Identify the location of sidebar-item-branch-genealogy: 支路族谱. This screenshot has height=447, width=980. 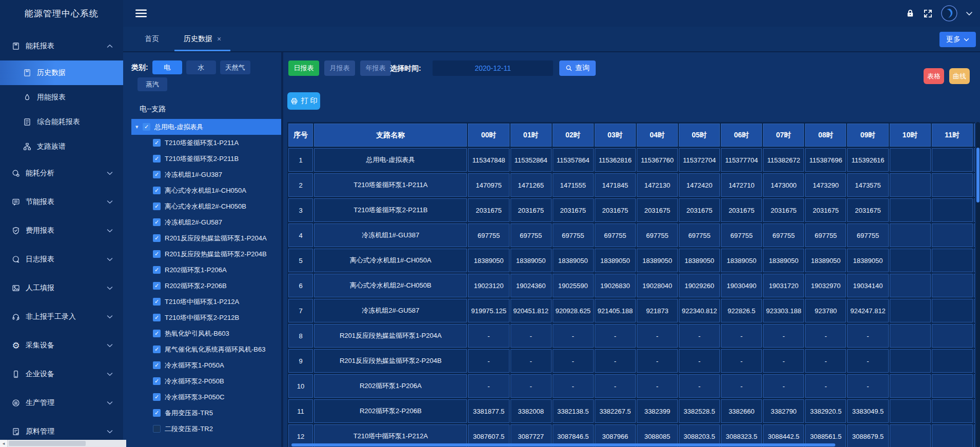
(62, 147).